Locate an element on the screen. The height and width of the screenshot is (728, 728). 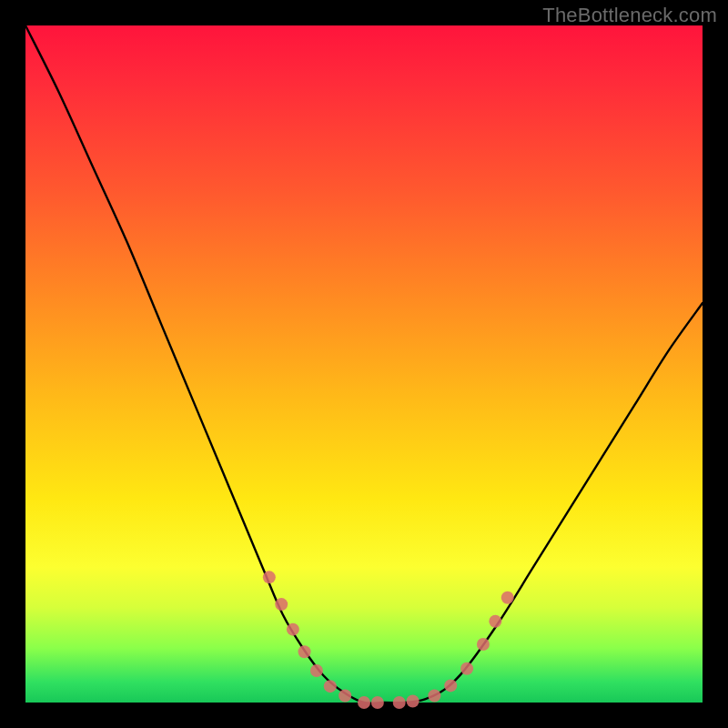
valley-markers is located at coordinates (389, 640).